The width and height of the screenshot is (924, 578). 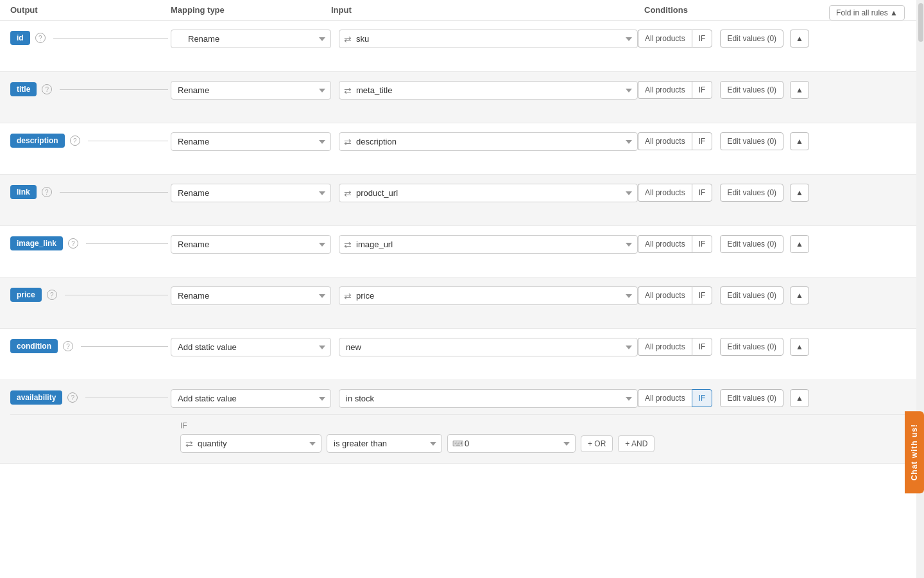 I want to click on input-col: ⇄ meta_title, so click(x=484, y=90).